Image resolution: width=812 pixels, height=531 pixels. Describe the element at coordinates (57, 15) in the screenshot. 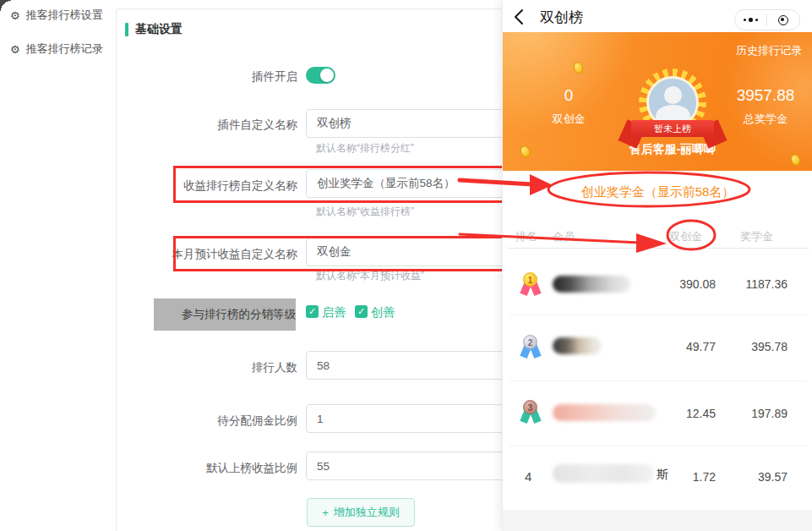

I see `sidebar-item-rank-settings: ⚙ 推客排行榜设置` at that location.